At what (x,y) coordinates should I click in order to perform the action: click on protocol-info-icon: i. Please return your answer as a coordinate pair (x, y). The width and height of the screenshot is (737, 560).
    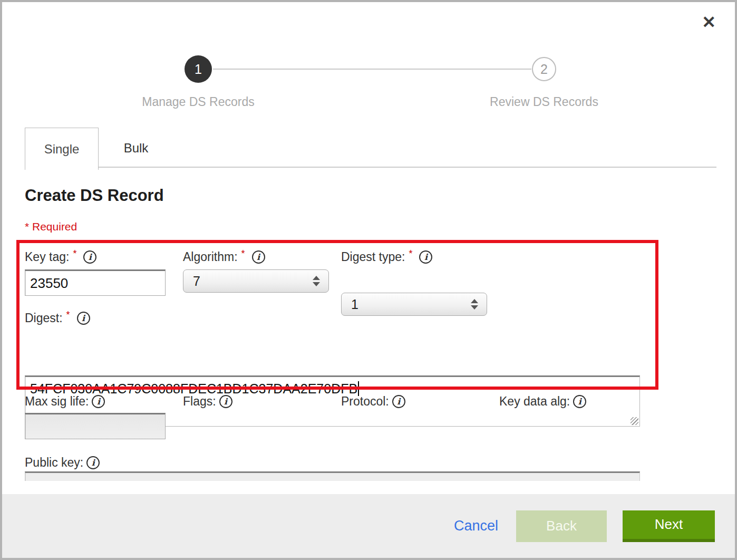
    Looking at the image, I should click on (399, 402).